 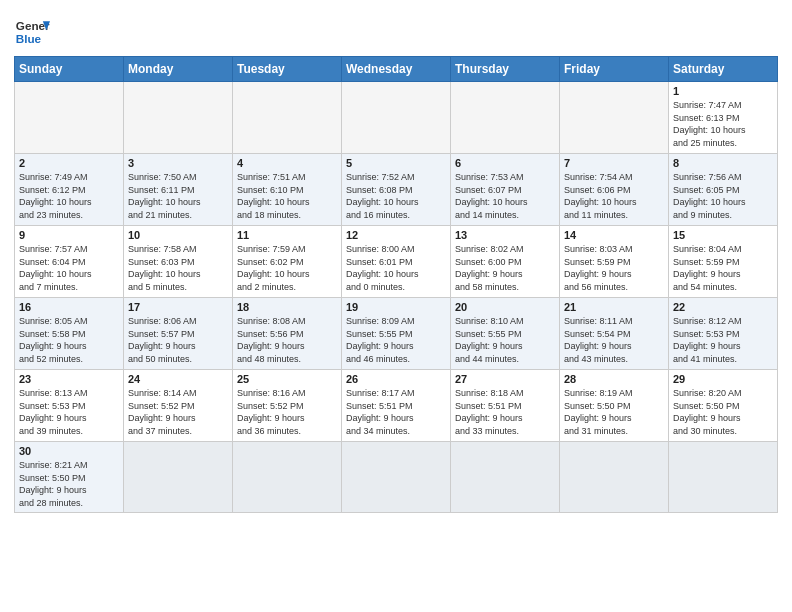 What do you see at coordinates (614, 163) in the screenshot?
I see `day-number: 7` at bounding box center [614, 163].